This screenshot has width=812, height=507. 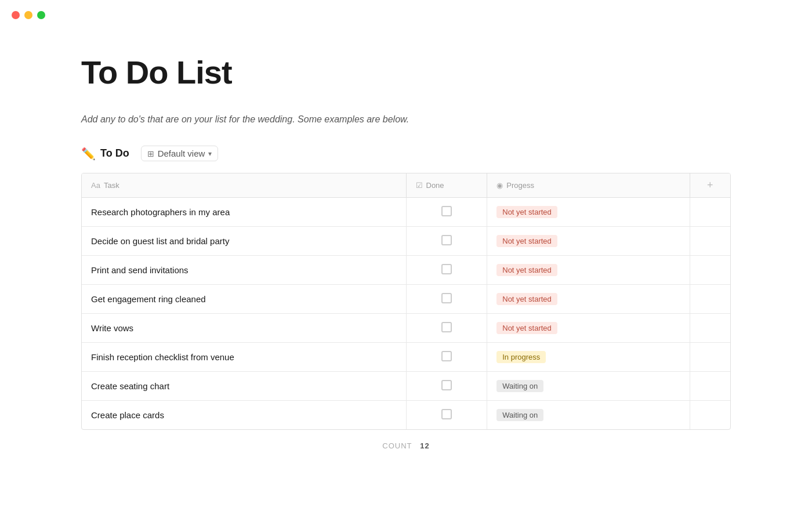 I want to click on count-label: COUNT, so click(x=397, y=446).